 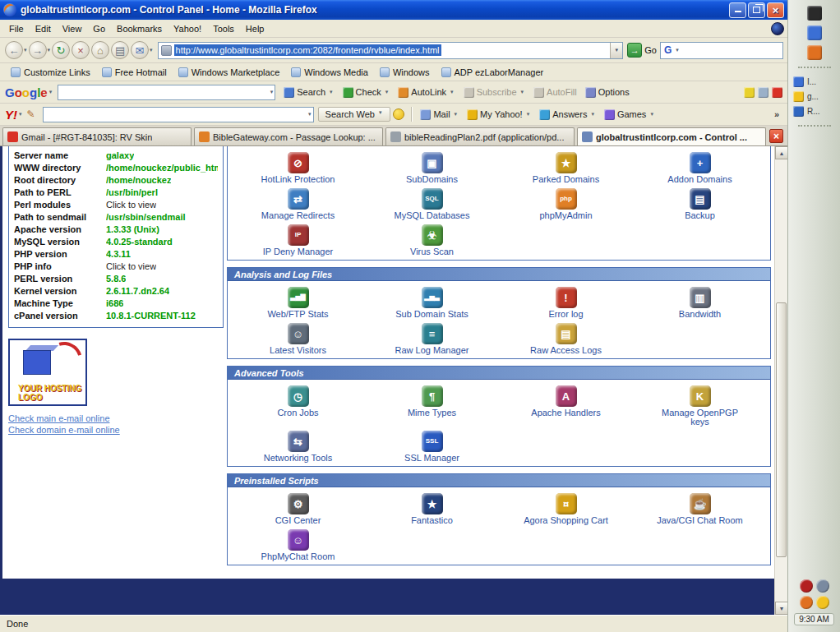 I want to click on yahoo-mail-button: Mail, so click(x=439, y=115).